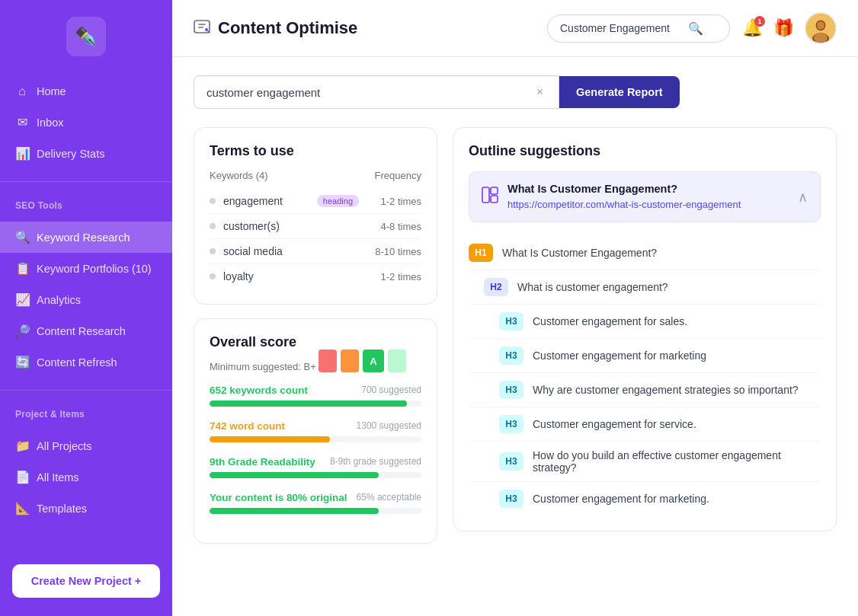 The width and height of the screenshot is (858, 616). Describe the element at coordinates (94, 269) in the screenshot. I see `sidebar-item-portfolios-label: Keyword Portfolios (10)` at that location.